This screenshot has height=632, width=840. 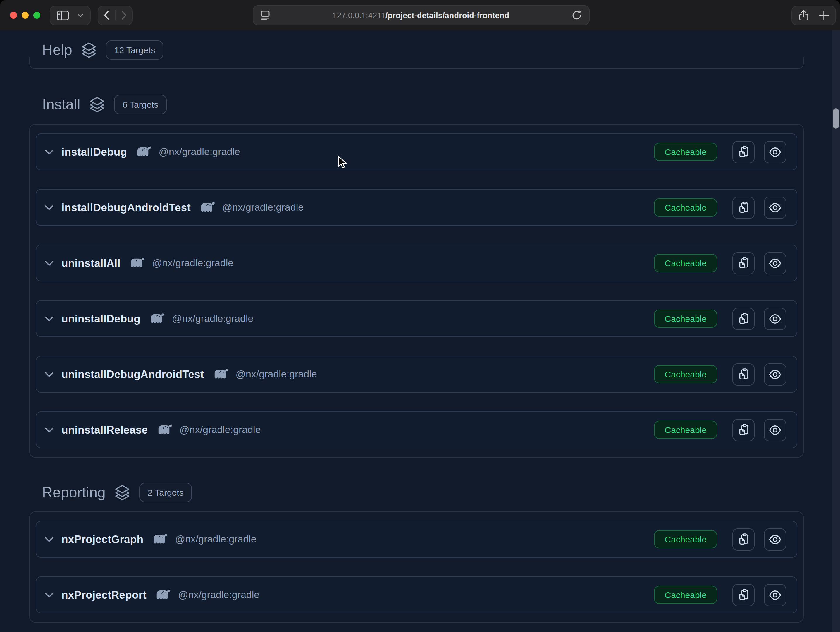 What do you see at coordinates (417, 595) in the screenshot?
I see `target-row: nxProjectReport @nx/gradle:gradle Cachea…` at bounding box center [417, 595].